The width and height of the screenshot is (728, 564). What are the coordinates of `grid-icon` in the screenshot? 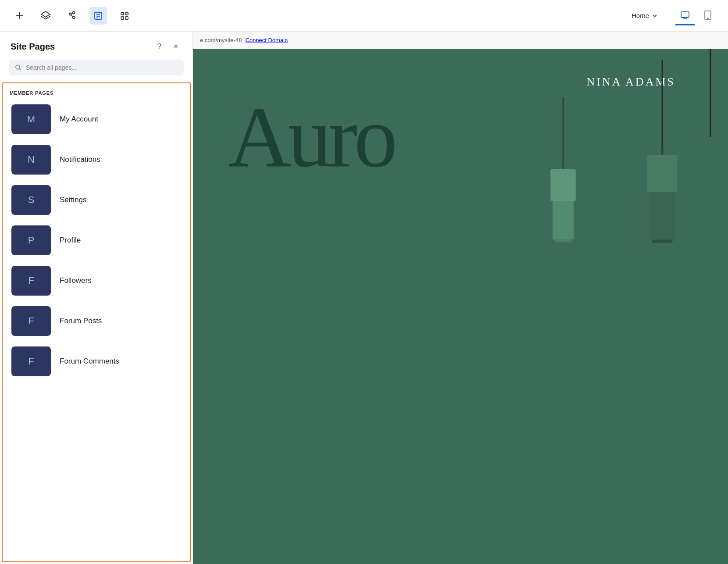 It's located at (125, 16).